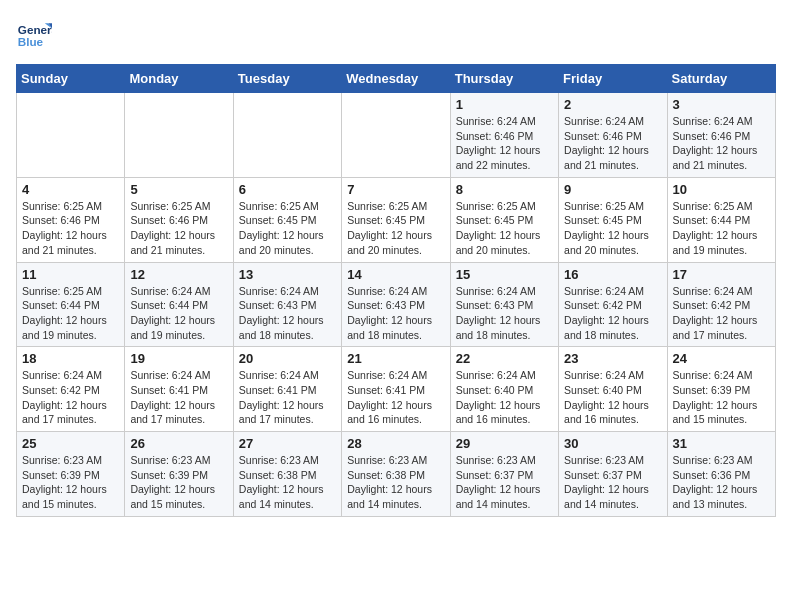 This screenshot has width=792, height=612. Describe the element at coordinates (287, 220) in the screenshot. I see `day-cell: 6Sunrise: 6:25 AMSunset: 6:45 PMDaylight…` at that location.